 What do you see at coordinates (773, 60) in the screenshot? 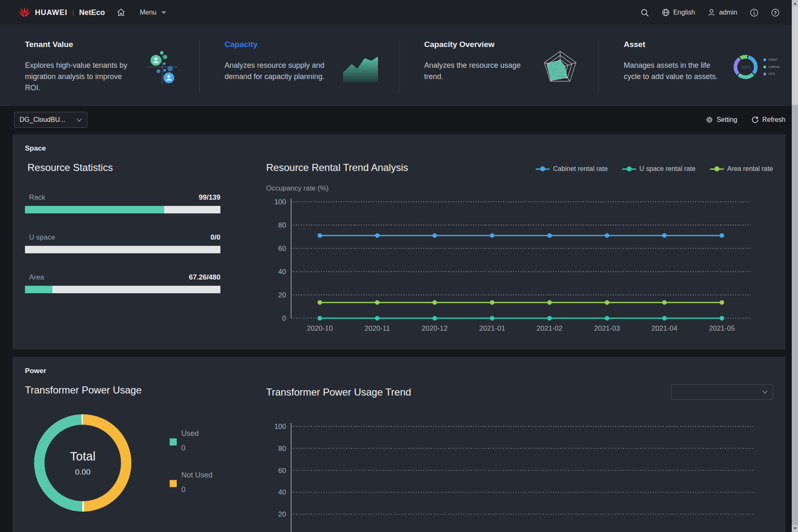
I see `legend-label: CRAC` at bounding box center [773, 60].